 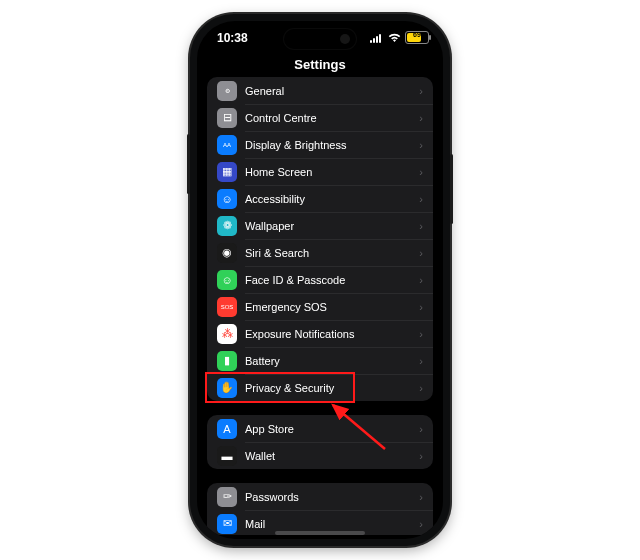 What do you see at coordinates (320, 118) in the screenshot?
I see `settings-row-control-centre: ⊟Control Centre›` at bounding box center [320, 118].